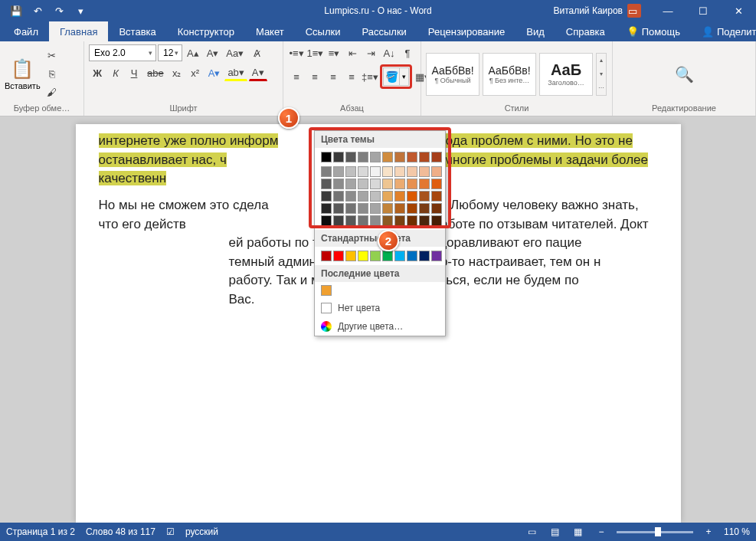 The width and height of the screenshot is (756, 541). I want to click on italic-button: К, so click(116, 73).